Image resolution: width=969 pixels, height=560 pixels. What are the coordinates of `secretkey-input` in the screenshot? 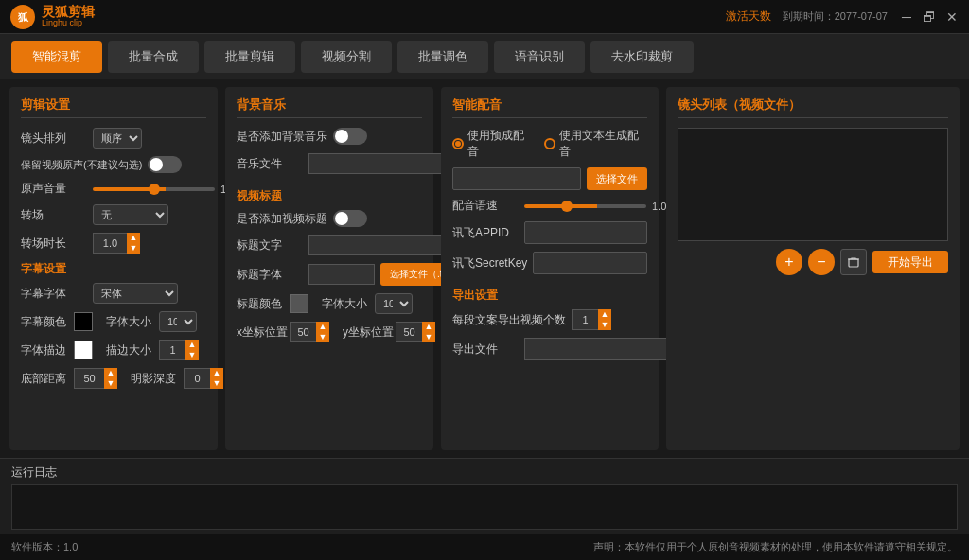 It's located at (590, 263).